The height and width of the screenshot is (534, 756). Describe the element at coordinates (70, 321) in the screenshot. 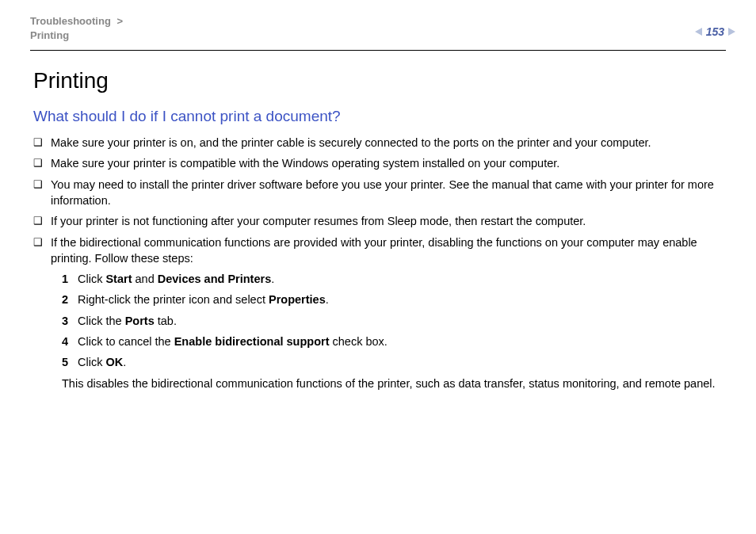

I see `step-number: 3` at that location.